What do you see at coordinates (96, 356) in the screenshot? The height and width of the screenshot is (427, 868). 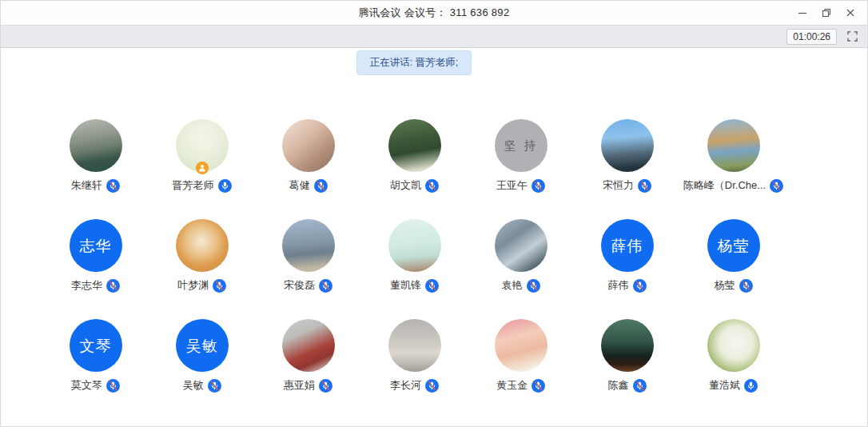 I see `participant-tile: 文琴 莫文琴` at bounding box center [96, 356].